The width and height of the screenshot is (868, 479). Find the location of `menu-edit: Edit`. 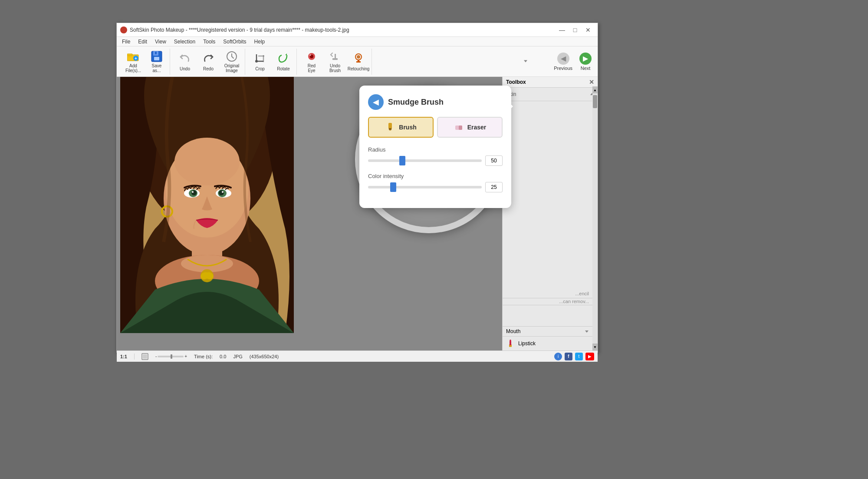

menu-edit: Edit is located at coordinates (142, 42).